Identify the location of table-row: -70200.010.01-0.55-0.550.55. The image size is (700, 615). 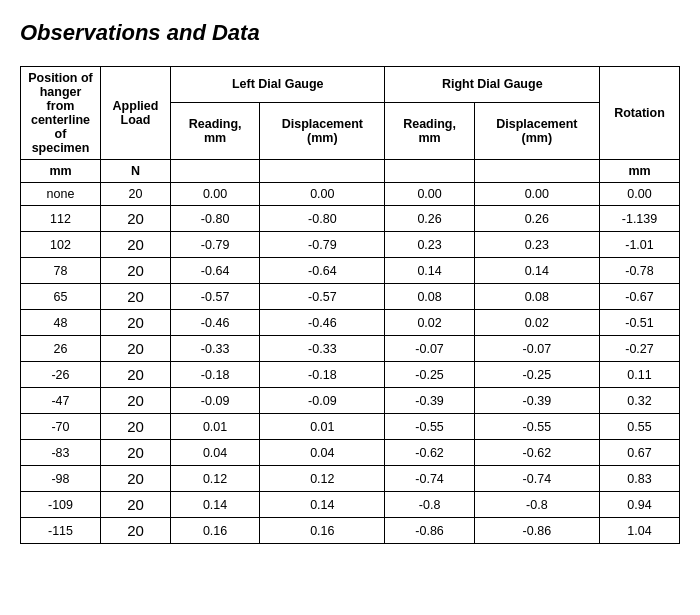
(350, 427).